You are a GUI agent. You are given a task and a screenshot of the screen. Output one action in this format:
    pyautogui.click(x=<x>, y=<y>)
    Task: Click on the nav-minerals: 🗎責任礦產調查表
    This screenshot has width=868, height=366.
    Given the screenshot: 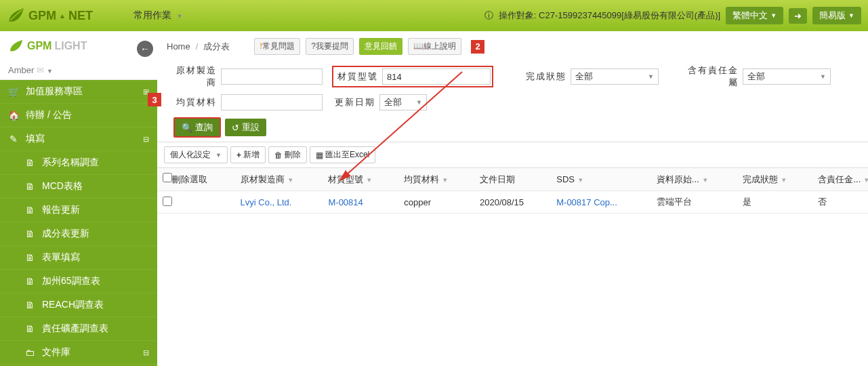 What is the action you would take?
    pyautogui.click(x=79, y=329)
    